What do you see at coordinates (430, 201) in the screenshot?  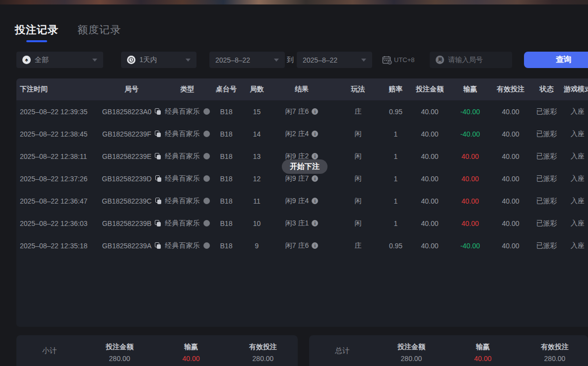 I see `bet-amount: 40.00` at bounding box center [430, 201].